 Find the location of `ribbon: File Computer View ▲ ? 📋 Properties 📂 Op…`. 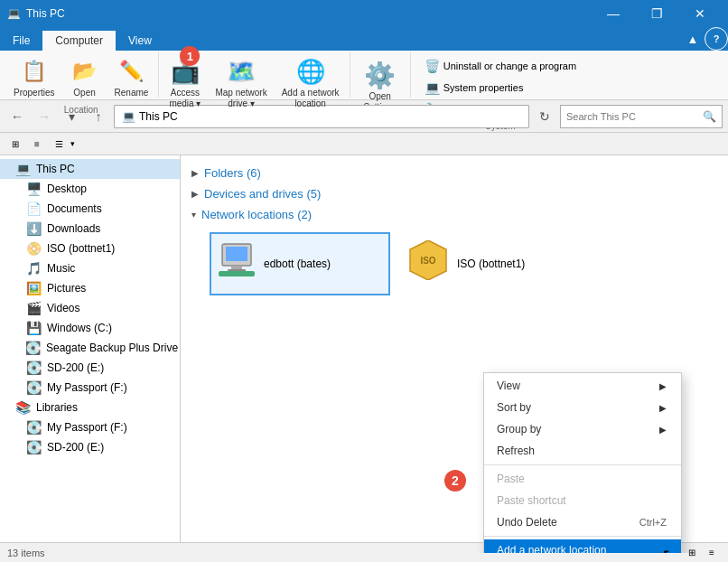

ribbon: File Computer View ▲ ? 📋 Properties 📂 Op… is located at coordinates (364, 63).